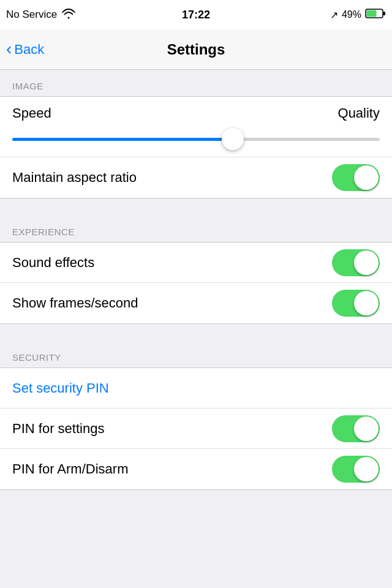  What do you see at coordinates (196, 15) in the screenshot?
I see `status-time: 17:22` at bounding box center [196, 15].